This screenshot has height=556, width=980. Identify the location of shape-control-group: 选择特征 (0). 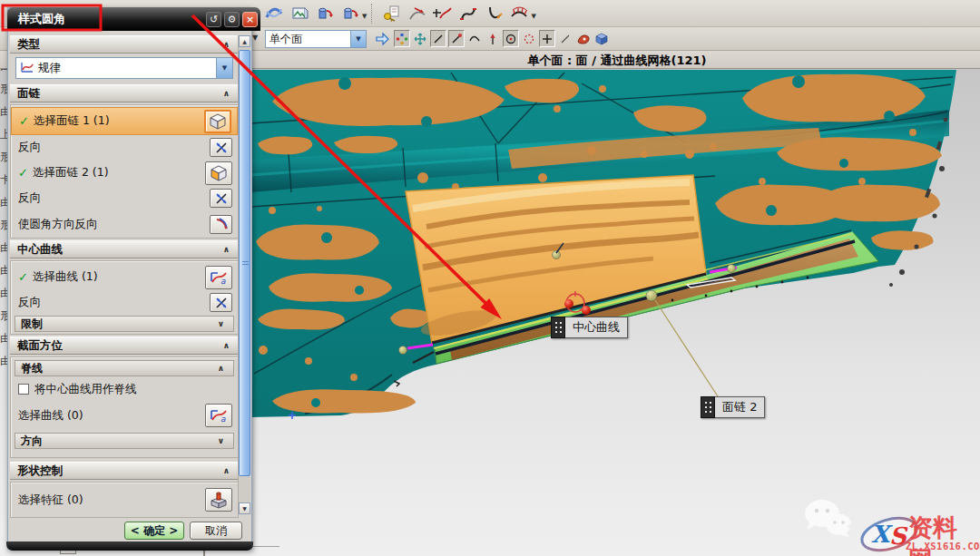
(124, 500).